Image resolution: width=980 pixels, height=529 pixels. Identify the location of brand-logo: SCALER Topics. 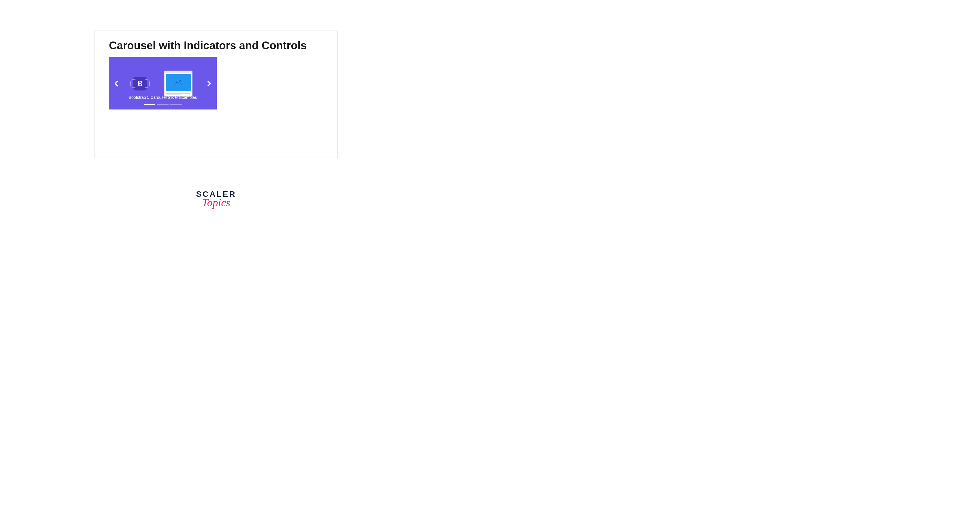
(216, 199).